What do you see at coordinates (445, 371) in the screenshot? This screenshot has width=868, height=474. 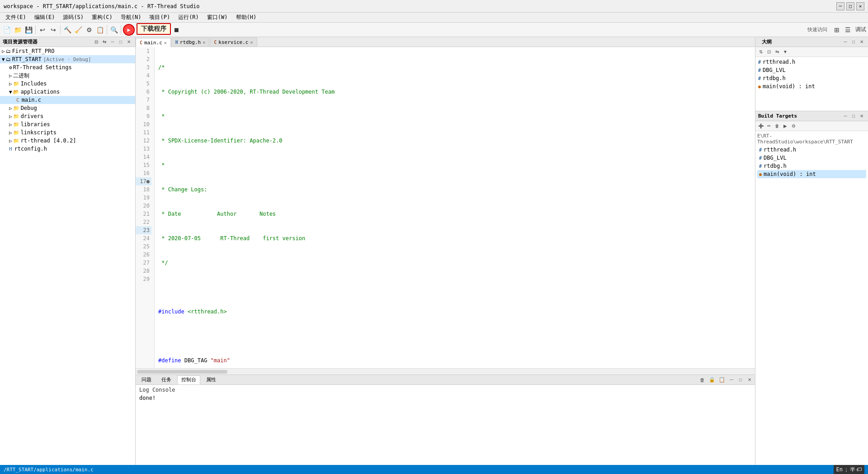 I see `editor-hscroll` at bounding box center [445, 371].